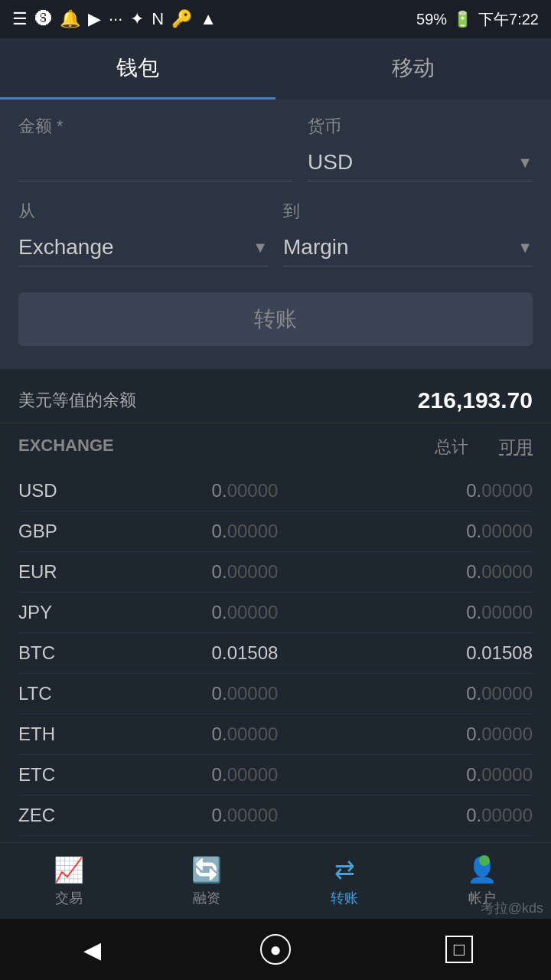 The height and width of the screenshot is (980, 551). I want to click on menu-icon: ☰, so click(20, 19).